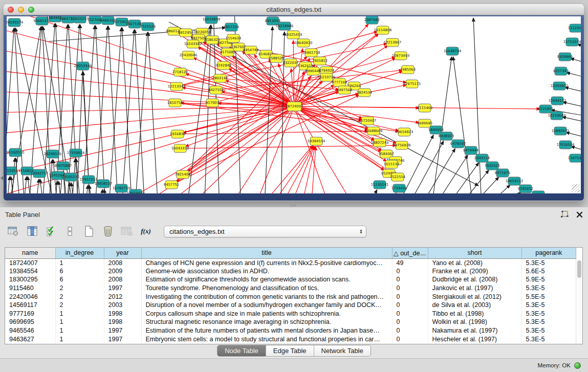 The image size is (588, 372). I want to click on graph-node: 8471676, so click(503, 173).